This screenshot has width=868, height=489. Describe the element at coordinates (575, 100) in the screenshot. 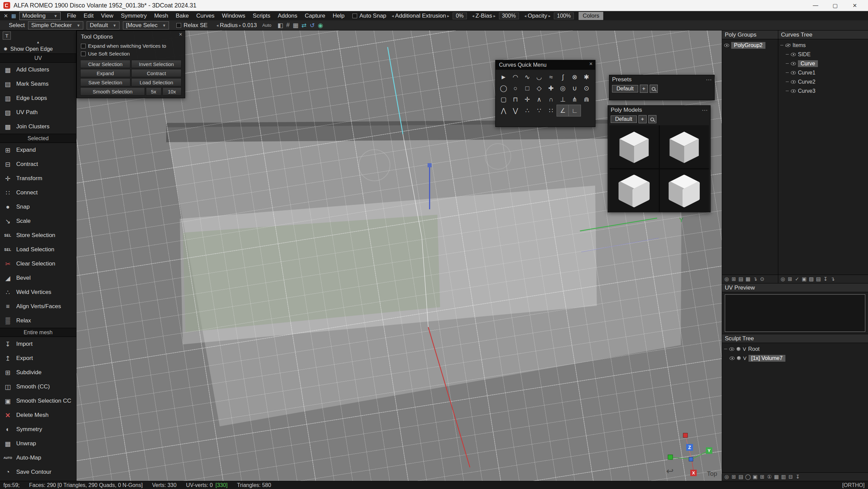

I see `curve-tool-icon: ⋔` at that location.